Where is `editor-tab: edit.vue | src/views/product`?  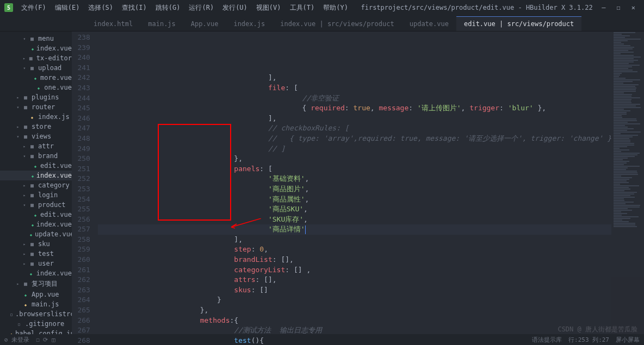 editor-tab: edit.vue | src/views/product is located at coordinates (519, 24).